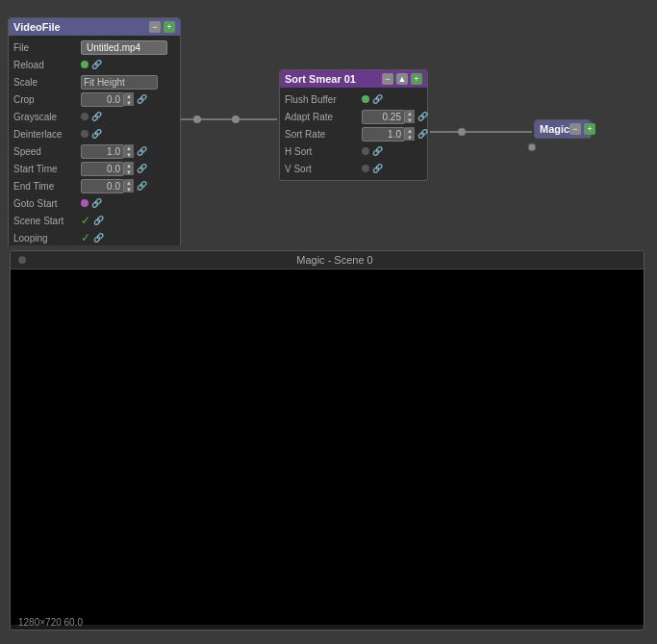 The width and height of the screenshot is (657, 644). What do you see at coordinates (47, 221) in the screenshot?
I see `scene-start-label: Scene Start` at bounding box center [47, 221].